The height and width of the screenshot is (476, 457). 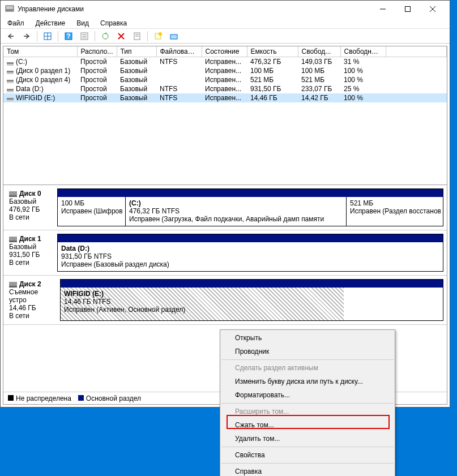 I want to click on list-icon, so click(x=84, y=36).